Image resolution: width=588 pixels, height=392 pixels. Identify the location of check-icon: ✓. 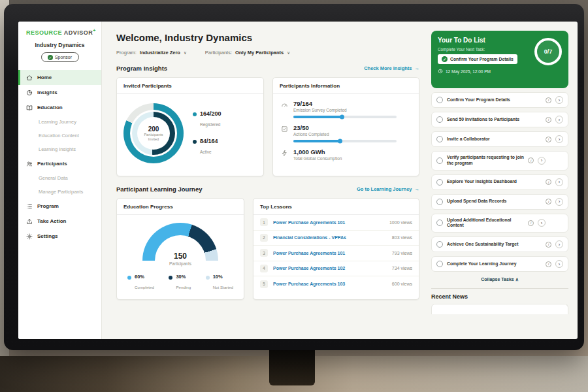
(444, 59).